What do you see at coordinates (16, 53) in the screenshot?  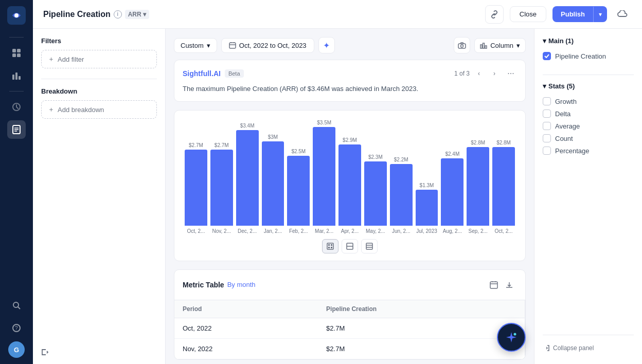 I see `sidebar-item-dashboard` at bounding box center [16, 53].